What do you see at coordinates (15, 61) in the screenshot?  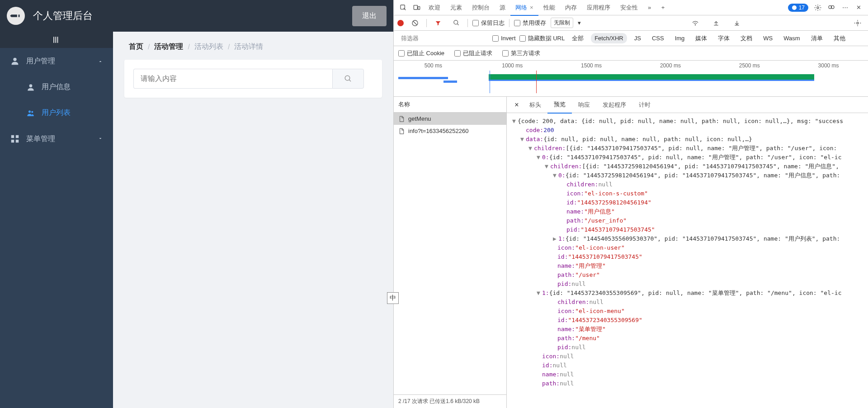 I see `user-icon` at bounding box center [15, 61].